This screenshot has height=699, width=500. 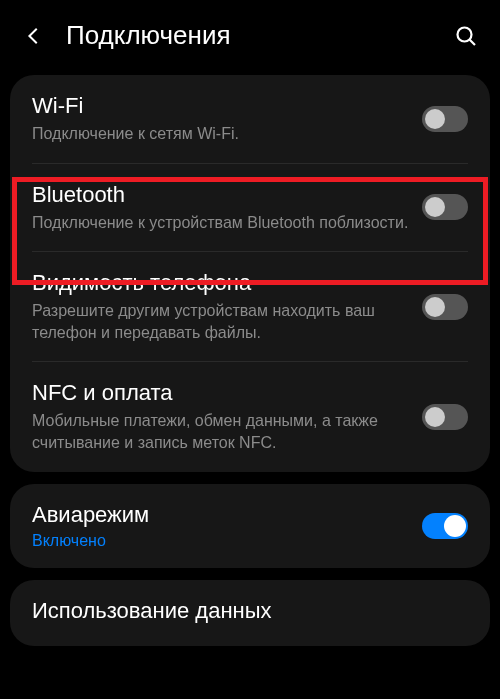 What do you see at coordinates (445, 119) in the screenshot?
I see `wifi-toggle` at bounding box center [445, 119].